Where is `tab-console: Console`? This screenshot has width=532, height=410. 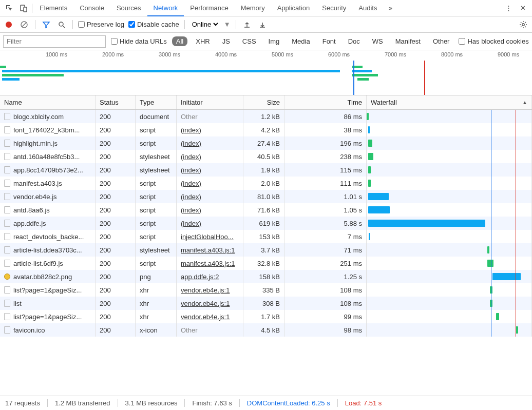
tab-console: Console is located at coordinates (92, 8).